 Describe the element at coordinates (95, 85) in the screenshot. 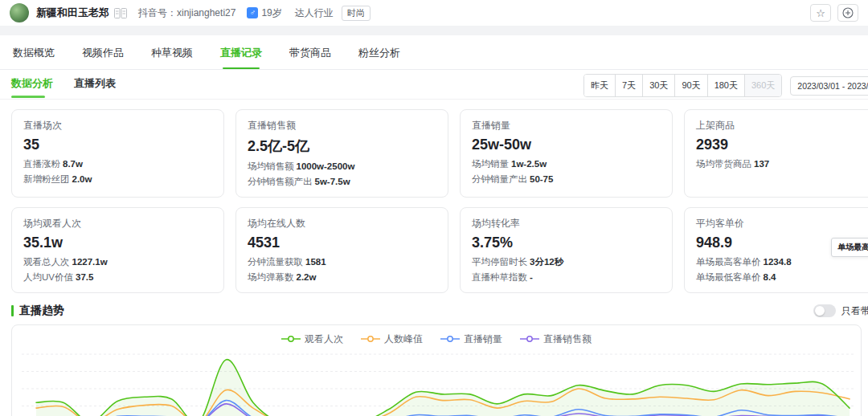

I see `subtab-live-list: 直播列表` at that location.